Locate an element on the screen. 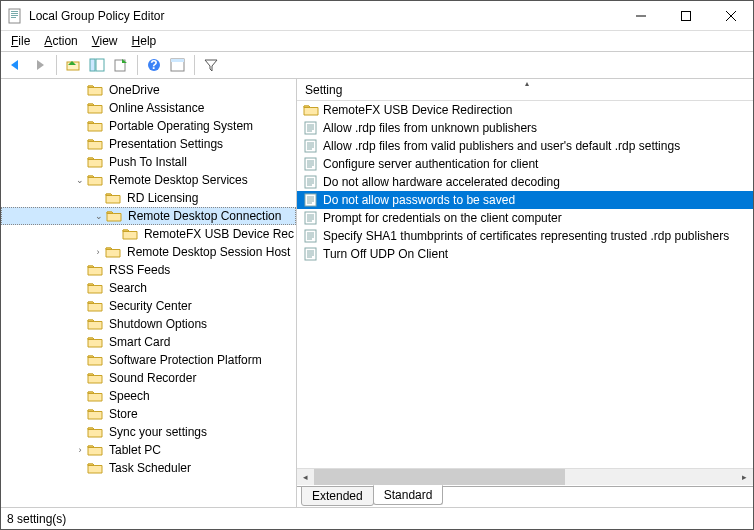 The height and width of the screenshot is (530, 754). close-button is located at coordinates (730, 16).